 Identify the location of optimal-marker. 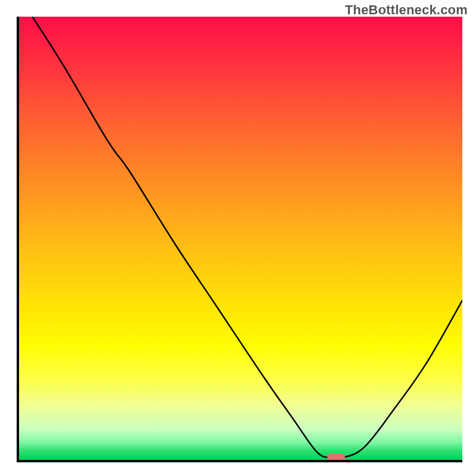
(336, 458).